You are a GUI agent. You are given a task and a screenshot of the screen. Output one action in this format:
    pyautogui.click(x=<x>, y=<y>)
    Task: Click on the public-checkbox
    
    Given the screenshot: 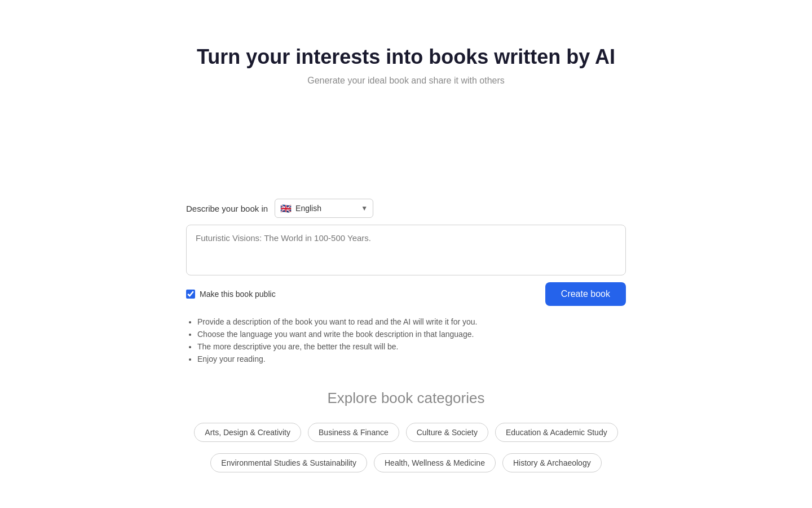 What is the action you would take?
    pyautogui.click(x=191, y=294)
    